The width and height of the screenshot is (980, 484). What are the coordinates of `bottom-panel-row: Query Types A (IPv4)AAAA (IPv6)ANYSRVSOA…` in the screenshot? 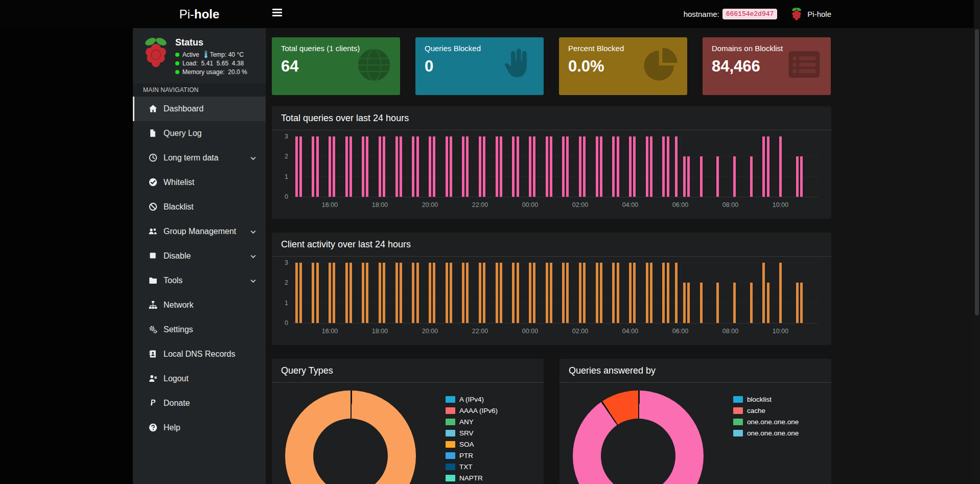 It's located at (552, 421).